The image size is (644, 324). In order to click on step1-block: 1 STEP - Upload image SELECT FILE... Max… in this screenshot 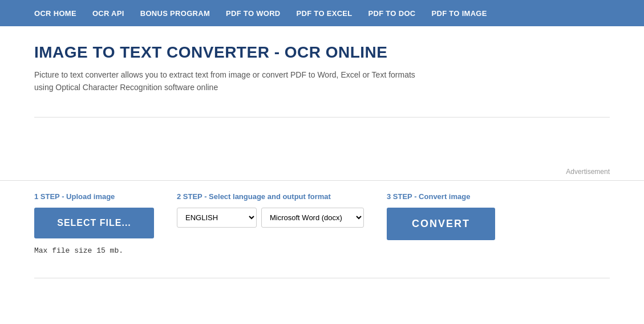, I will do `click(94, 224)`.